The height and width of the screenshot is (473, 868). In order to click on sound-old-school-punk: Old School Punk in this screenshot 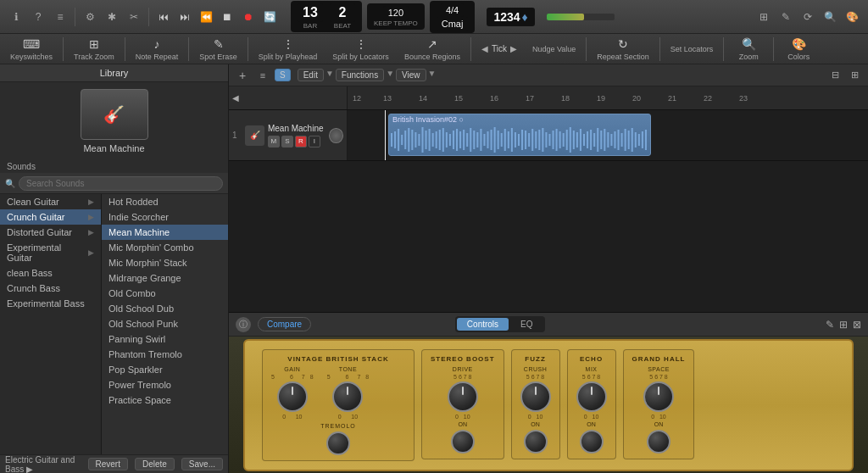, I will do `click(164, 324)`.